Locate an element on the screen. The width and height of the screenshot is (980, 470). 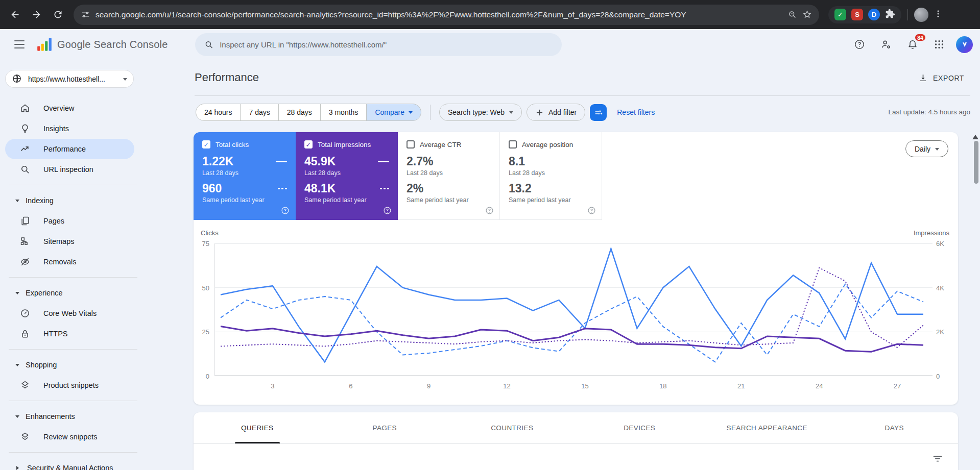
metric-card-total-clicks: ✓Total clicks 1.22K Last 28 days 960 Sam… is located at coordinates (245, 176).